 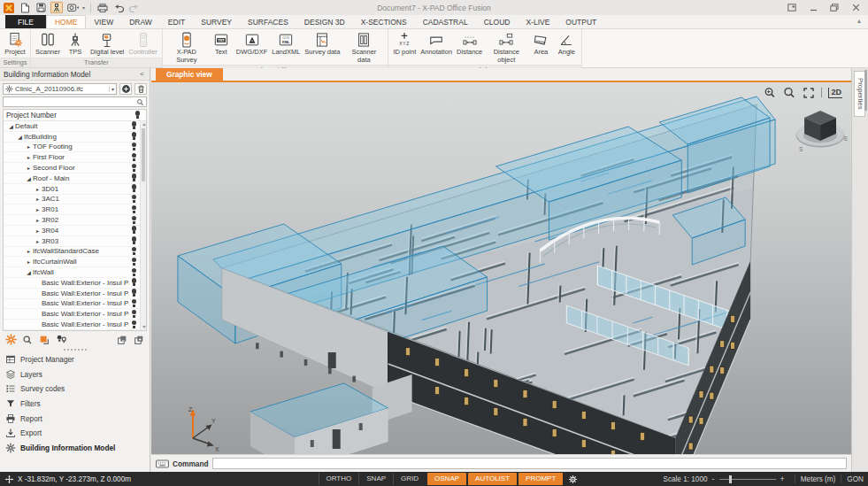 I want to click on 2d-view-button: 2D, so click(x=835, y=93).